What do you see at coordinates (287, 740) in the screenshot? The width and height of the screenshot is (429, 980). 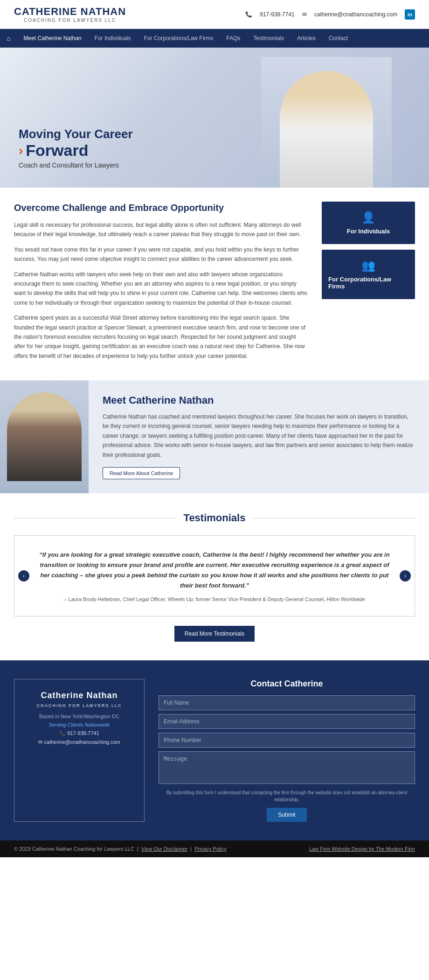 I see `phone-input` at bounding box center [287, 740].